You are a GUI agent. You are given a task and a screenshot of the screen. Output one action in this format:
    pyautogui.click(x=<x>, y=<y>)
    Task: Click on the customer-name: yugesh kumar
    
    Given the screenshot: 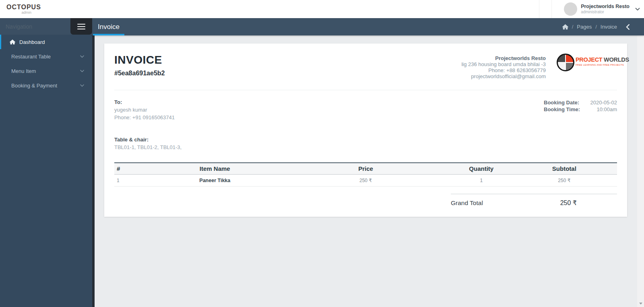 What is the action you would take?
    pyautogui.click(x=144, y=110)
    